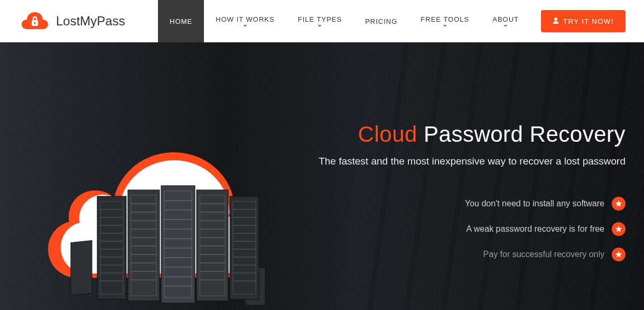  I want to click on site-header: LostMyPass HOME HOW IT WORKS FILE TYPES …, so click(322, 21).